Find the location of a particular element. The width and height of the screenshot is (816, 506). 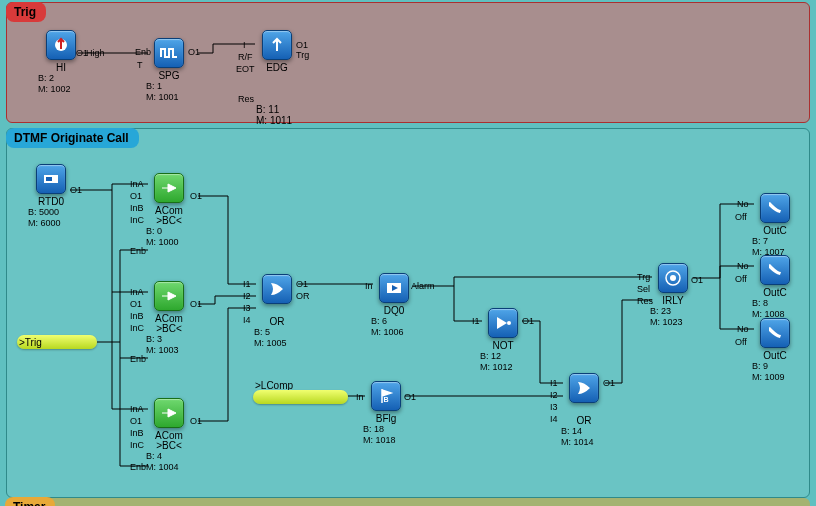

port-high: High is located at coordinates (96, 53).